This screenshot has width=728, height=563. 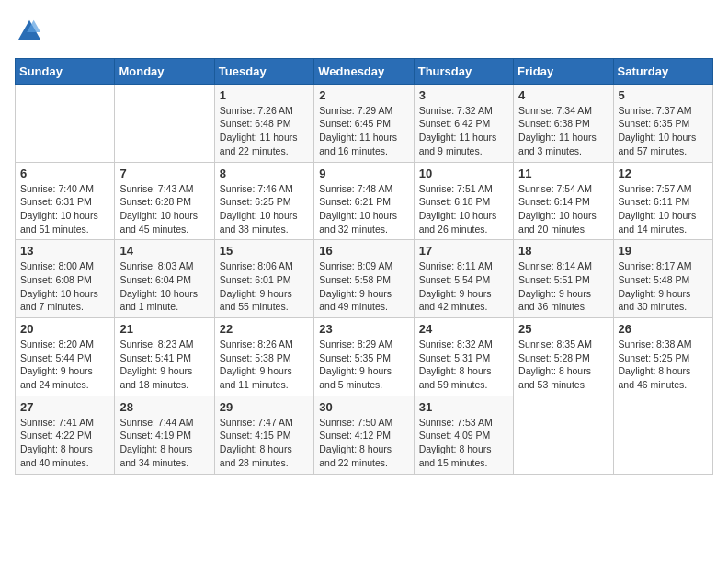 I want to click on day-info: Sunrise: 8:11 AM Sunset: 5:54 PM Dayligh…, so click(x=463, y=287).